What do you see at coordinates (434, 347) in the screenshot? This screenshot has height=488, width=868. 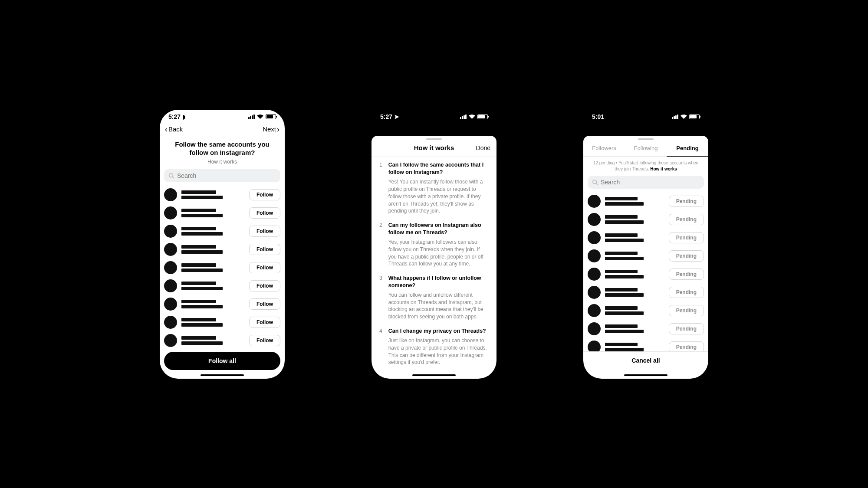 I see `faq-item: 4Can I change my privacy on Threads?Just…` at bounding box center [434, 347].